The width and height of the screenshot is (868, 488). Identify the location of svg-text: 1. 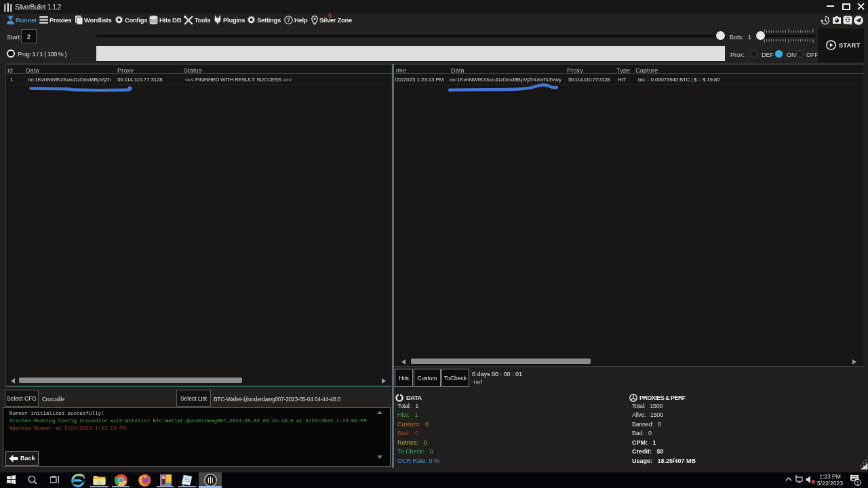
(858, 483).